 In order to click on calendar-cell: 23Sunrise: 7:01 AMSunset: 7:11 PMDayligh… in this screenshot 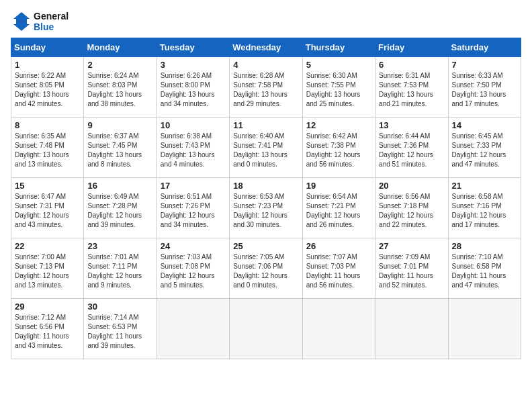, I will do `click(120, 269)`.